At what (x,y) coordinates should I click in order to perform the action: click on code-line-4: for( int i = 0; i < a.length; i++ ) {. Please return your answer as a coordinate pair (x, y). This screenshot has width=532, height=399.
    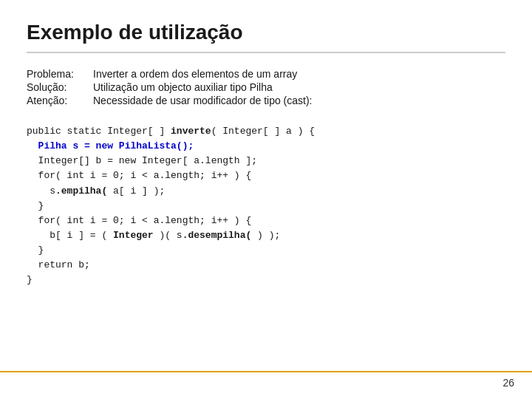
    Looking at the image, I should click on (266, 176).